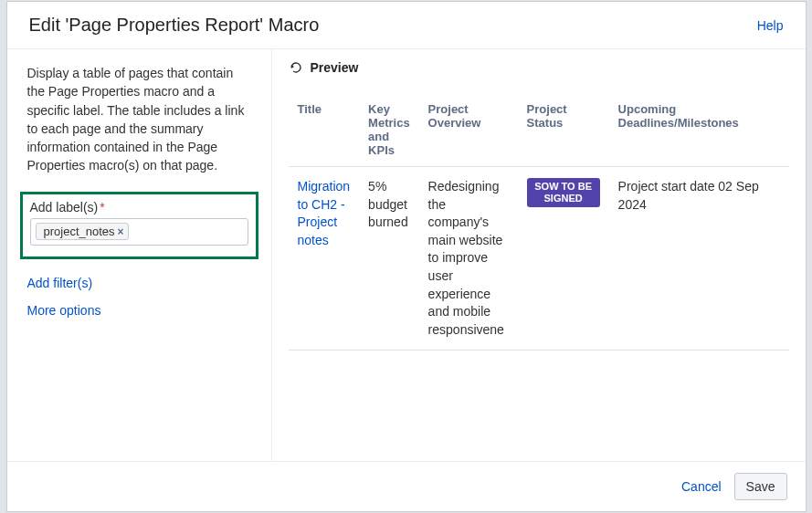 This screenshot has width=812, height=513. What do you see at coordinates (139, 207) in the screenshot?
I see `label-field-label: Add label(s)*` at bounding box center [139, 207].